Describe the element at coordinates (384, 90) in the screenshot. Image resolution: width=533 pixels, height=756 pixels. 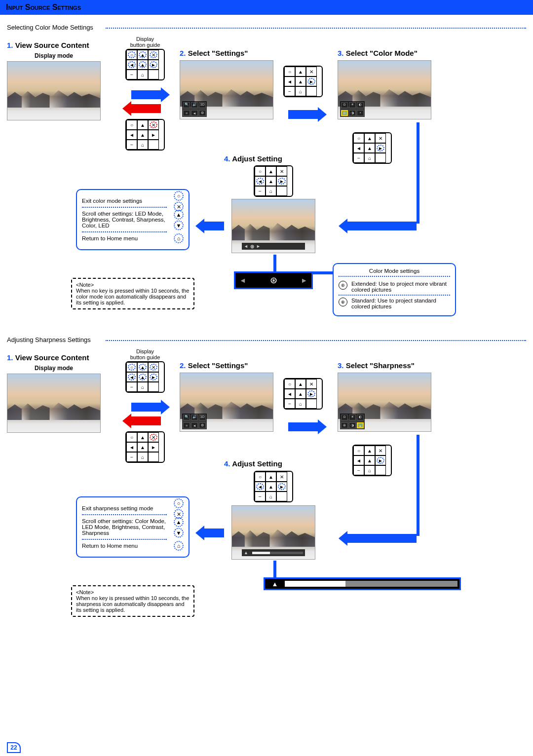
I see `colormode-thumbnail: ⊙☀◐ ⊛◑*` at that location.